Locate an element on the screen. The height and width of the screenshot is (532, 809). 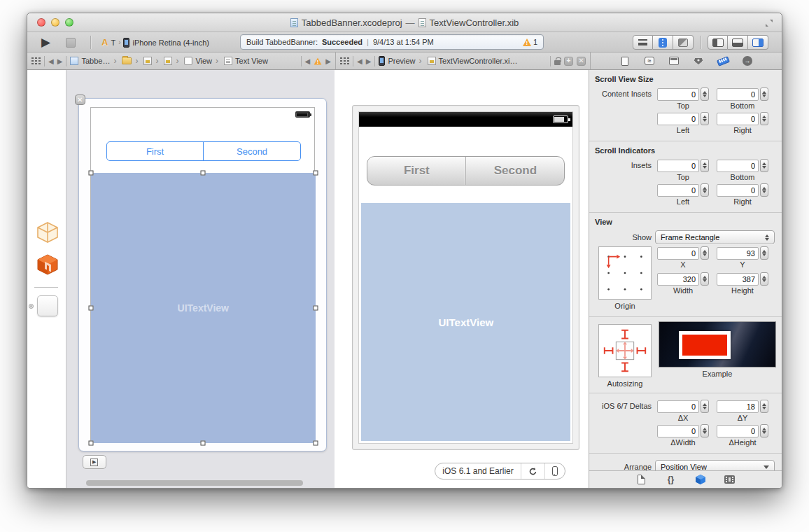
previous-issue-button: ◀ is located at coordinates (308, 62).